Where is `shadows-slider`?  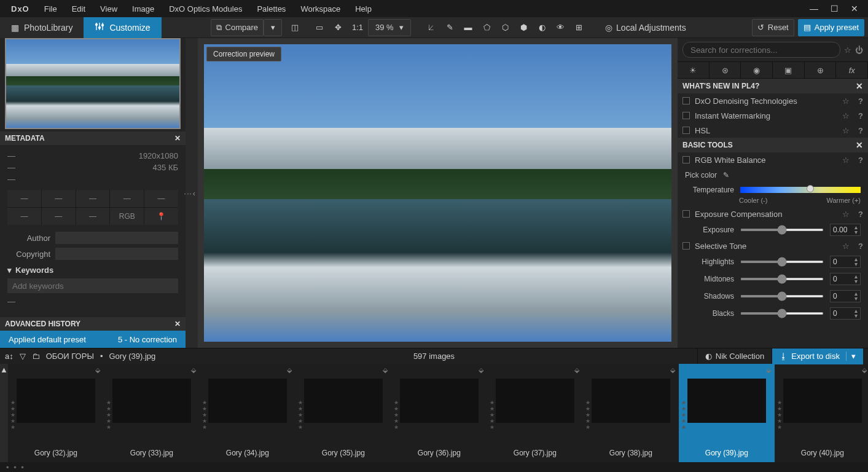 shadows-slider is located at coordinates (782, 296).